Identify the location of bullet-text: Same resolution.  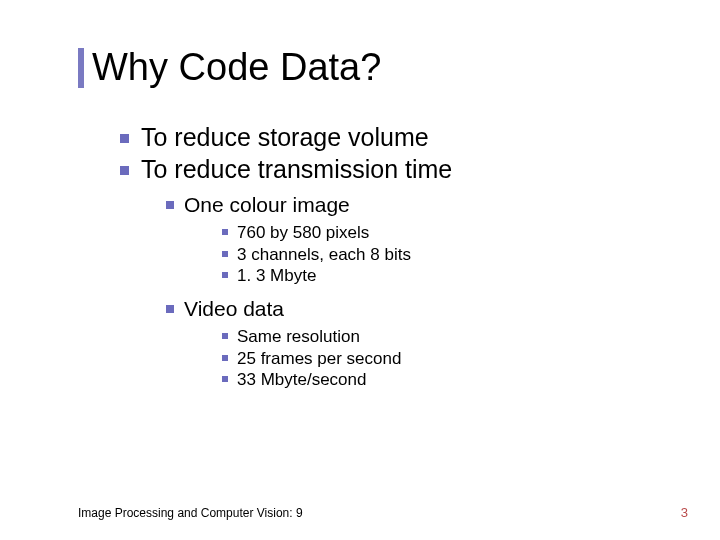
(298, 336).